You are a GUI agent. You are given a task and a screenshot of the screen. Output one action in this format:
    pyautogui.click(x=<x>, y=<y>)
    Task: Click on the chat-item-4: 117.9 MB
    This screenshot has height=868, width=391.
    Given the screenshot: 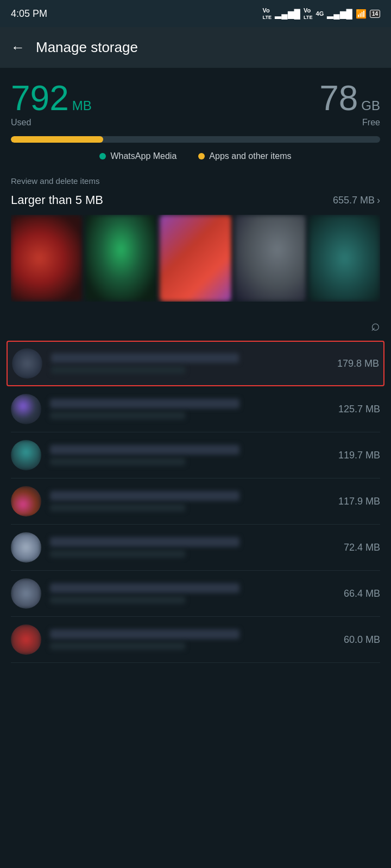 What is the action you would take?
    pyautogui.click(x=195, y=501)
    